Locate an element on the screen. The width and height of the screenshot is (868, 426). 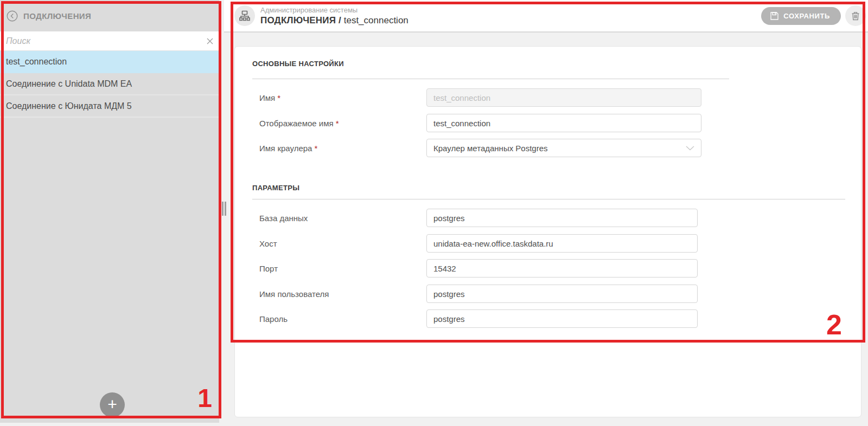
plus-icon: + is located at coordinates (112, 404).